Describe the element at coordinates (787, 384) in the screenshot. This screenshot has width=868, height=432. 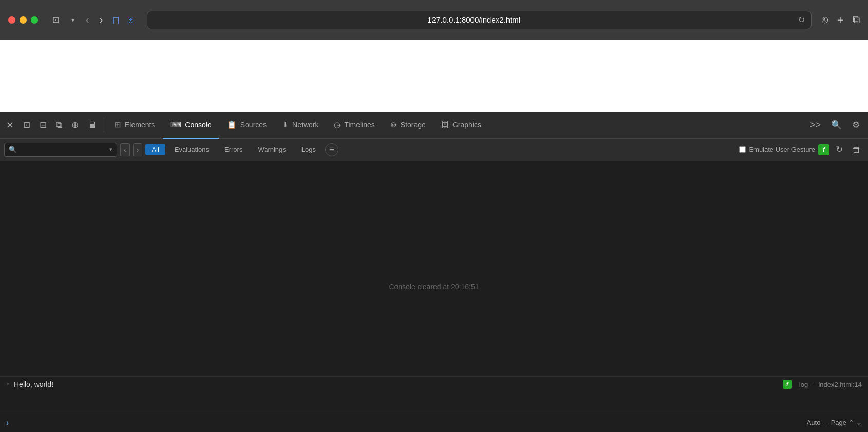
I see `log-source-icon: f` at that location.